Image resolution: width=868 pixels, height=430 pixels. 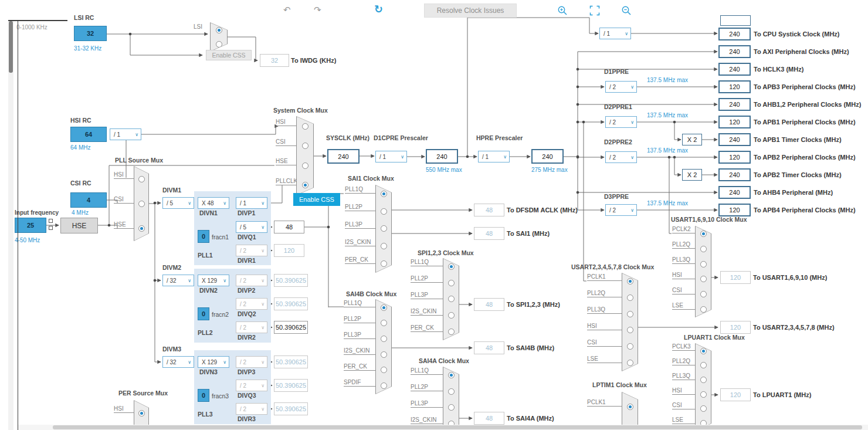 I want to click on divq1-dropdown: / 5∨, so click(x=252, y=227).